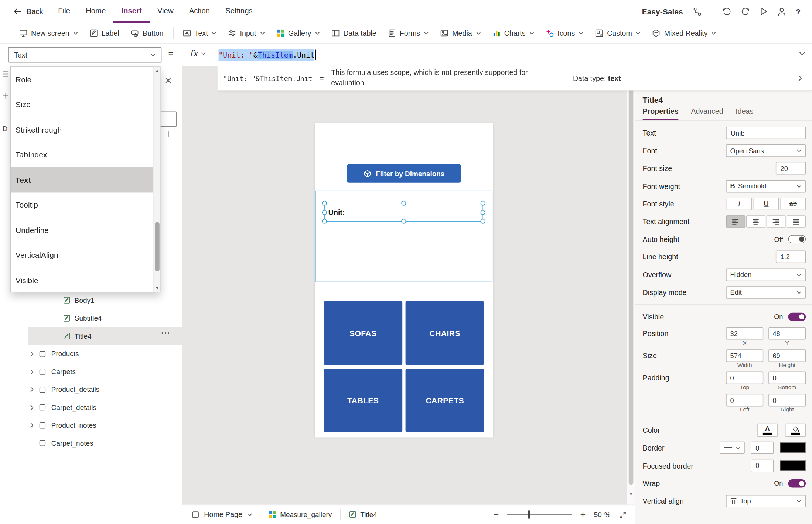 This screenshot has height=524, width=812. Describe the element at coordinates (157, 71) in the screenshot. I see `scroll-up-icon: ▲` at that location.